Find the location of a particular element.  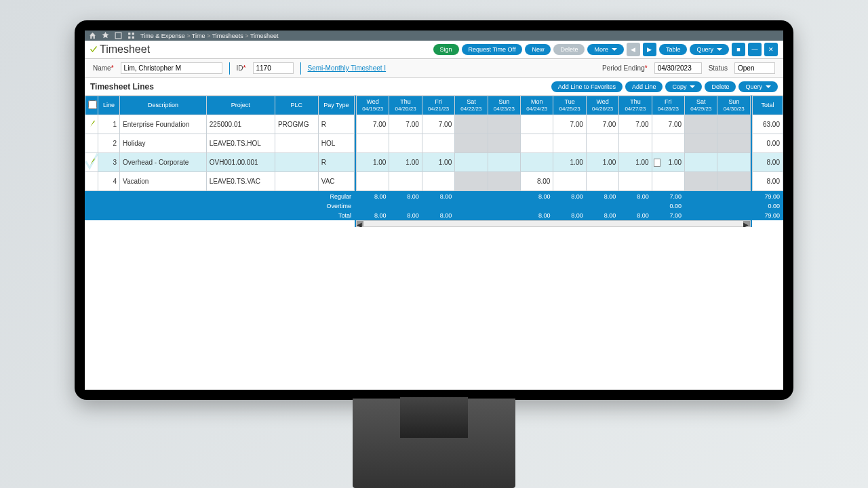

next-button: ▶ is located at coordinates (650, 49).